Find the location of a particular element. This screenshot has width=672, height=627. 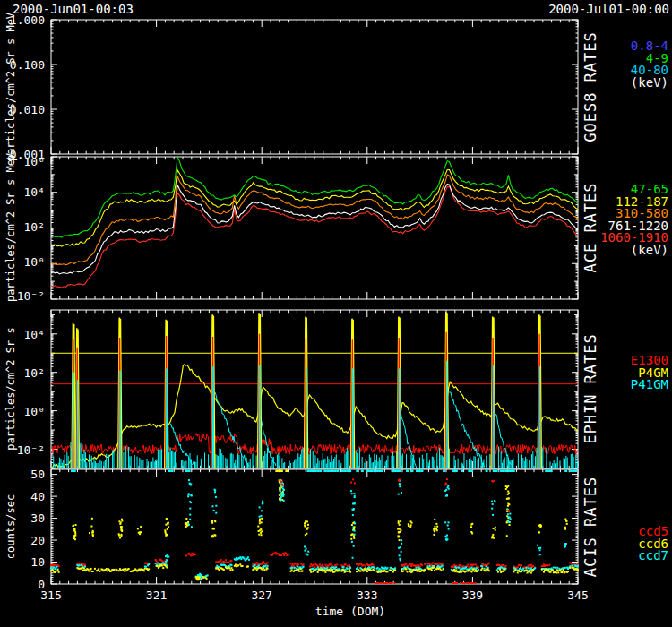

ytick-acis-4: 10 is located at coordinates (24, 563).